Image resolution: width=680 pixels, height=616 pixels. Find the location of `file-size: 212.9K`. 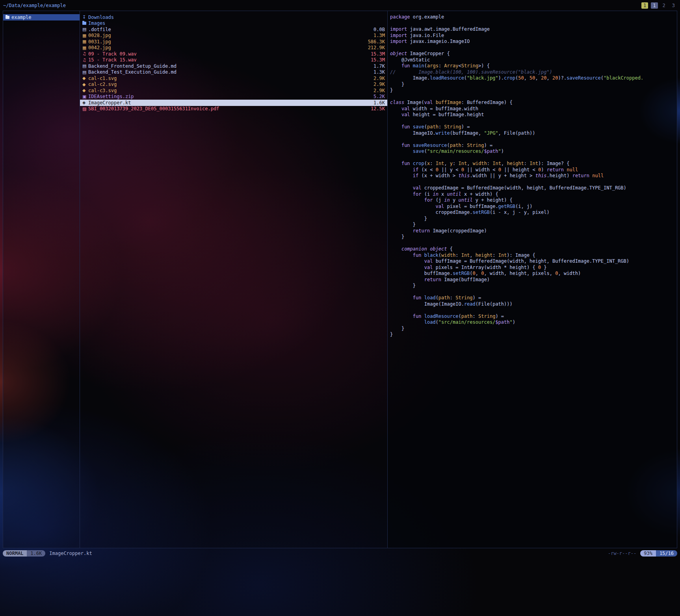

file-size: 212.9K is located at coordinates (377, 48).